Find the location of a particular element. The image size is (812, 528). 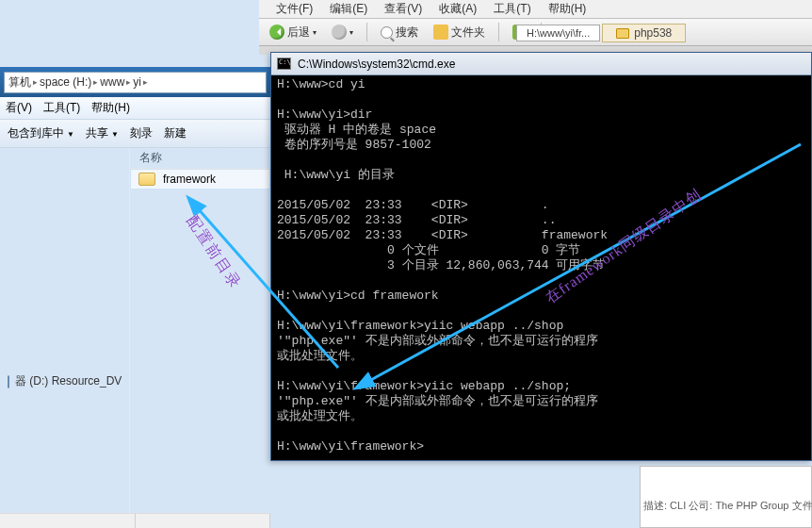

details-pane: 描述: CLI 公司: The PHP Group 文件版 is located at coordinates (725, 497).